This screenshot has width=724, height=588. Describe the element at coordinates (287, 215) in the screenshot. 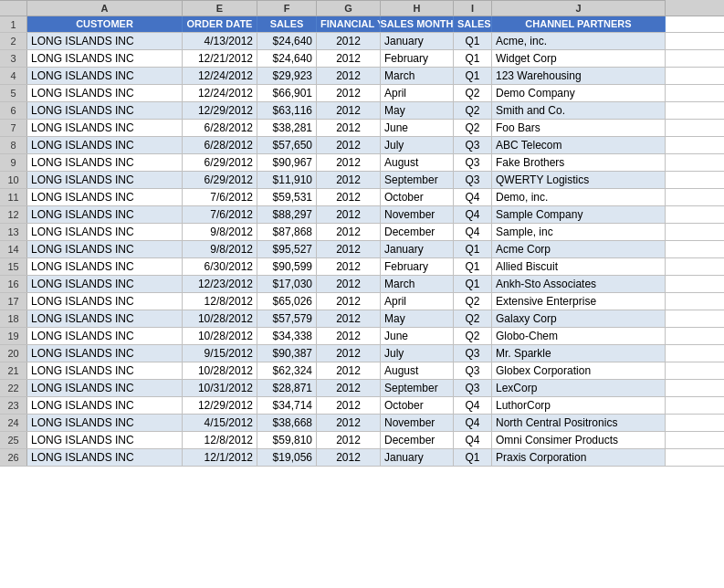

I see `cell-sales: $88,297` at that location.